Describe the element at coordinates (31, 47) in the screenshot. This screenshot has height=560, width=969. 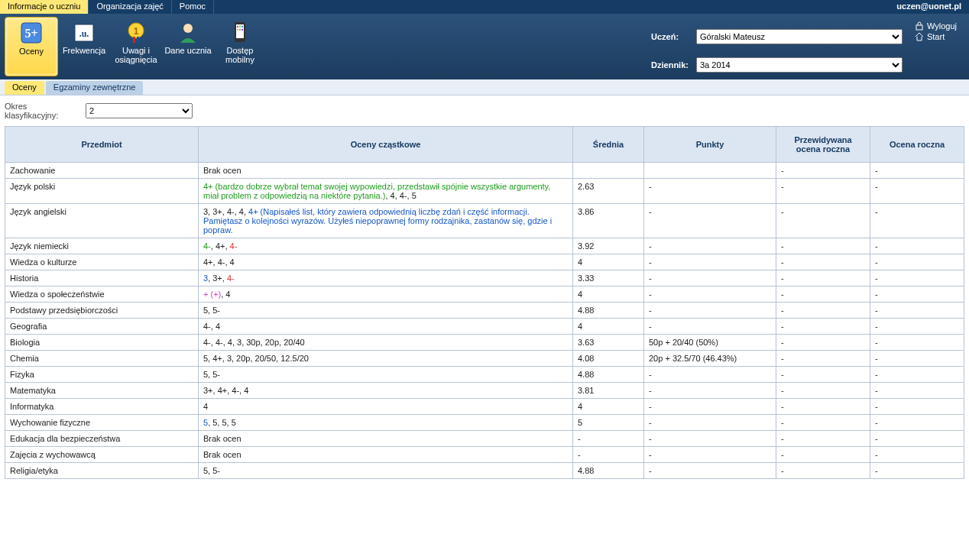
I see `ribbon-btn-oceny: 5+ Oceny` at that location.